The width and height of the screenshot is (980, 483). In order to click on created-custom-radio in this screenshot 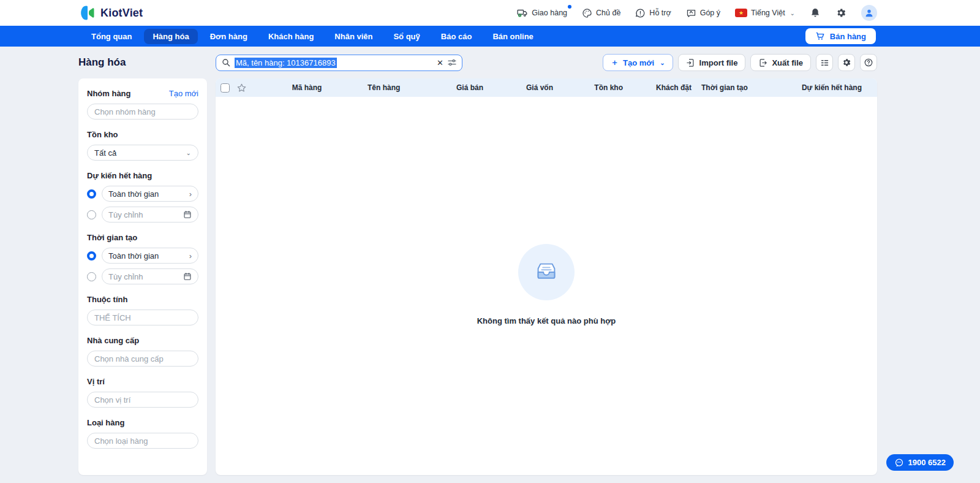, I will do `click(92, 277)`.